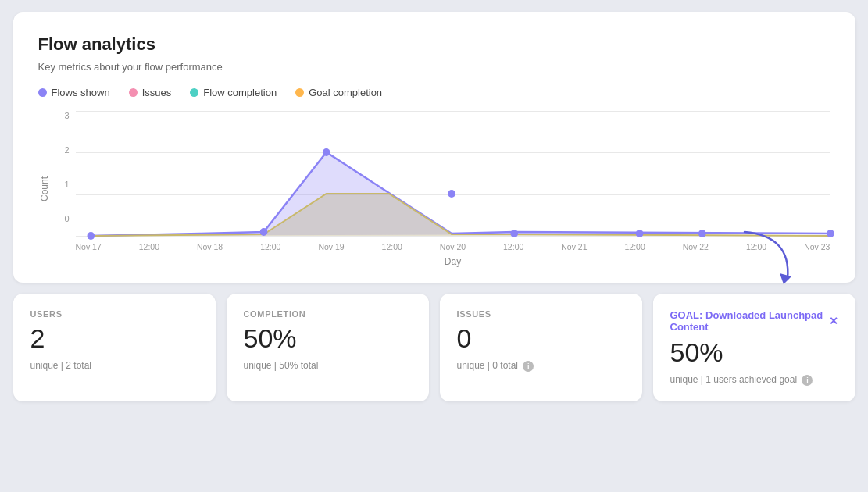  What do you see at coordinates (817, 247) in the screenshot?
I see `x-tick-nov23: Nov 23` at bounding box center [817, 247].